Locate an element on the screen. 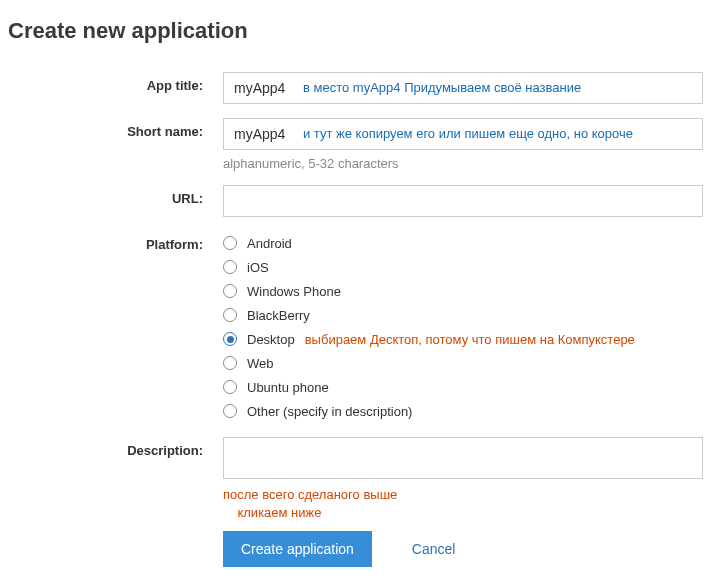  platform-label: Desktop is located at coordinates (271, 340).